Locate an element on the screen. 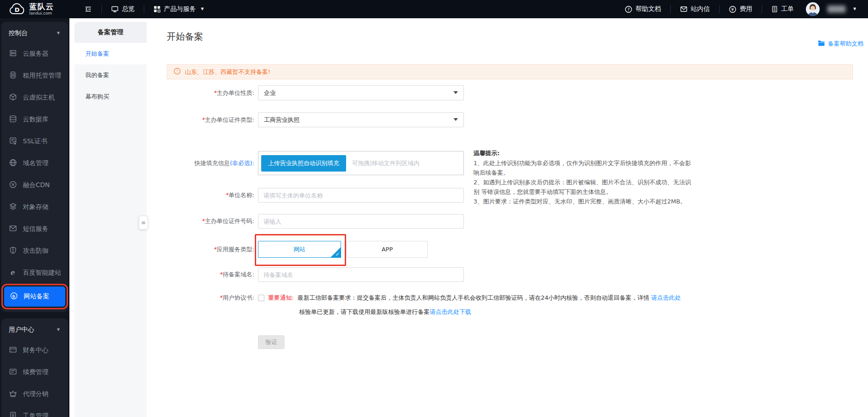 This screenshot has width=868, height=417. org-nature-select: 企业 is located at coordinates (361, 93).